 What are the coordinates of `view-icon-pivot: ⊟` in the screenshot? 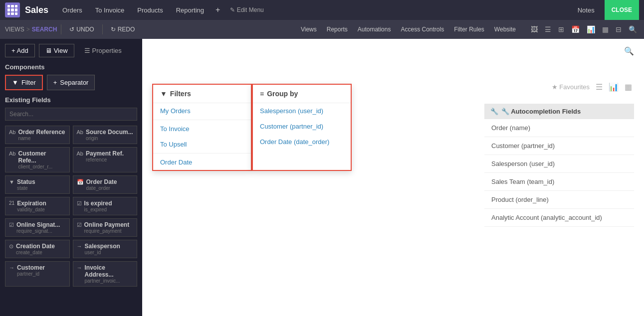 It's located at (619, 29).